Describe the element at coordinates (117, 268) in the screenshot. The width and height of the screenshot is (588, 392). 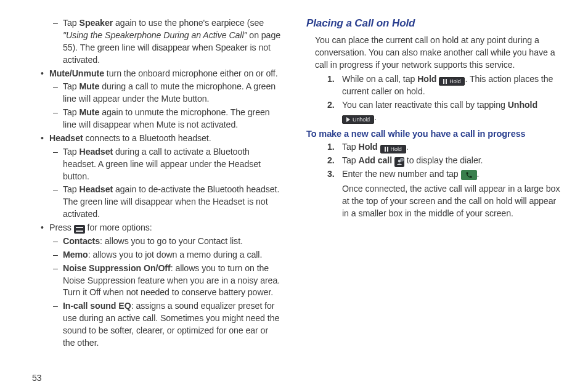
I see `bold-text: Noise Suppression On/Off` at that location.